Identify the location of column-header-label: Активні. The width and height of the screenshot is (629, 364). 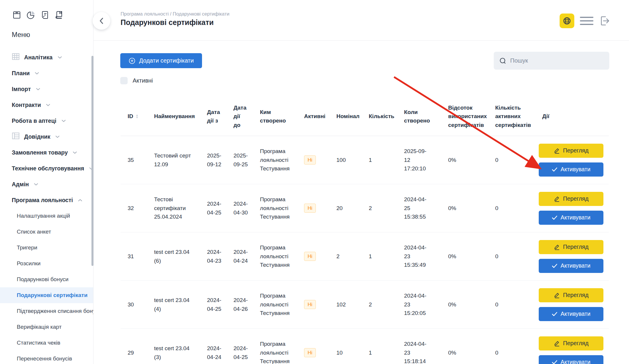
(315, 116).